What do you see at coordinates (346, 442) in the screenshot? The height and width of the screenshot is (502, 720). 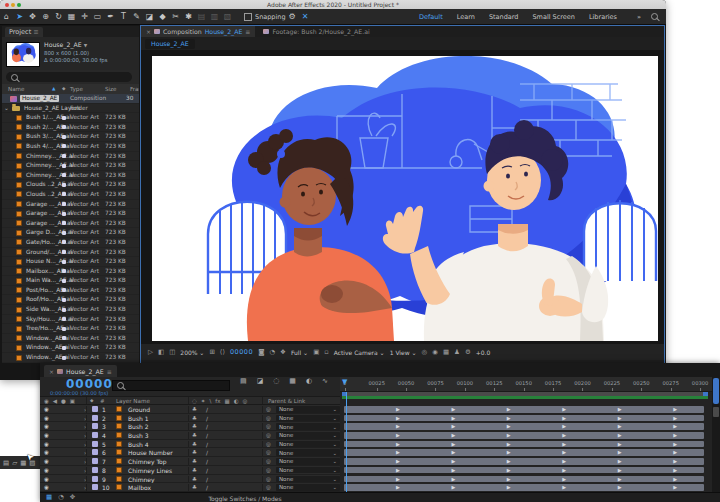 I see `playhead-line` at bounding box center [346, 442].